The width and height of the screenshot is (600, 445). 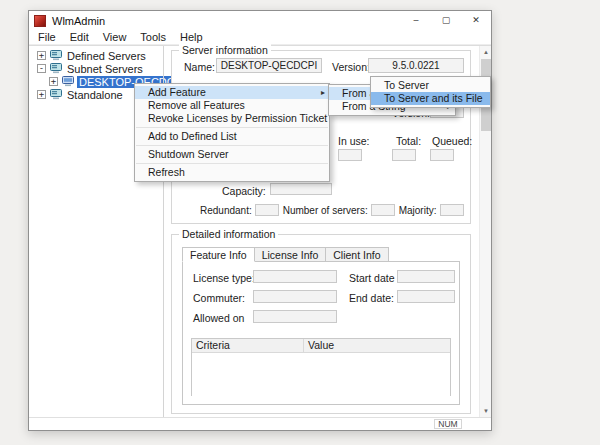 What do you see at coordinates (286, 254) in the screenshot?
I see `detail-tabs: Feature Info License Info Client Info` at bounding box center [286, 254].